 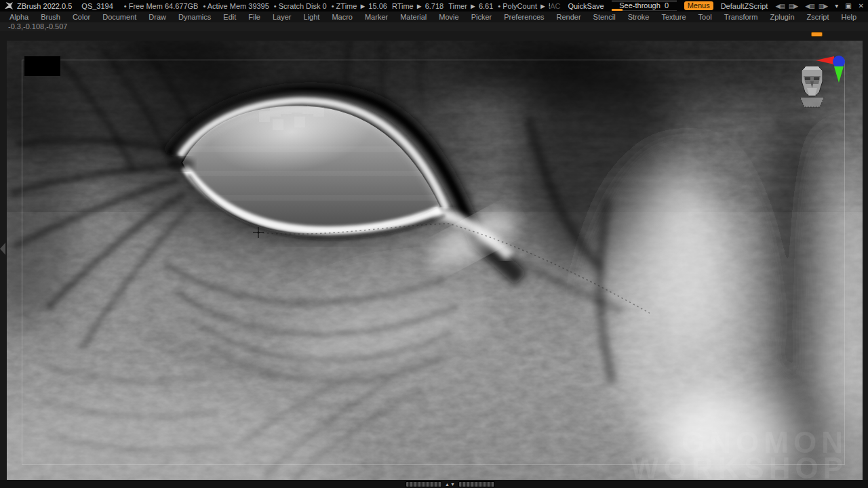 I want to click on gizmo-head-icon, so click(x=812, y=87).